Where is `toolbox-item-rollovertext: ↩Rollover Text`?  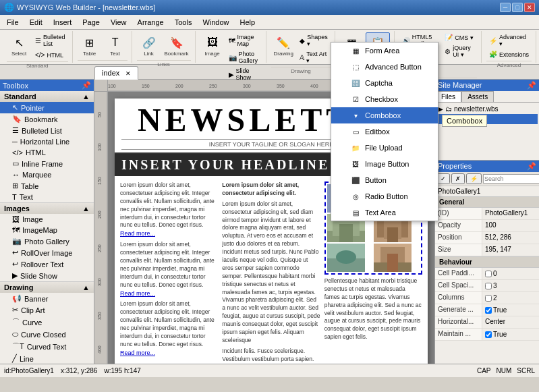 toolbox-item-rollovertext: ↩Rollover Text is located at coordinates (47, 264).